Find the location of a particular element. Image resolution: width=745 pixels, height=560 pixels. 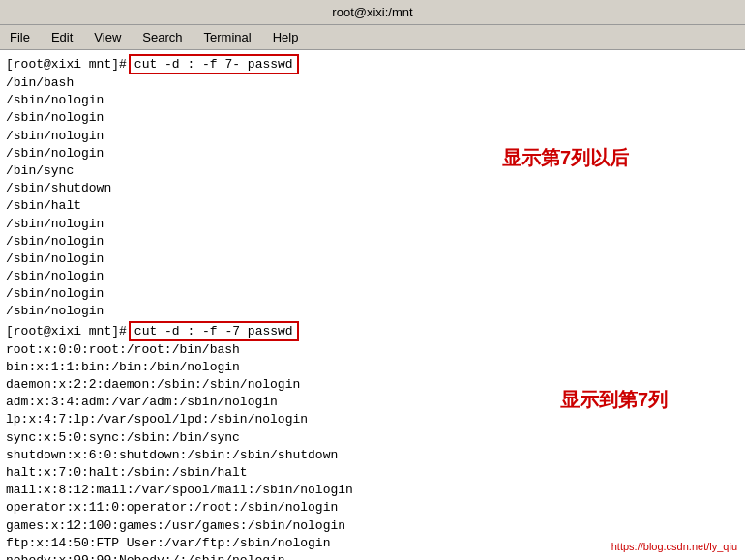

annotation-label-2: 显示到第7列 is located at coordinates (613, 400).